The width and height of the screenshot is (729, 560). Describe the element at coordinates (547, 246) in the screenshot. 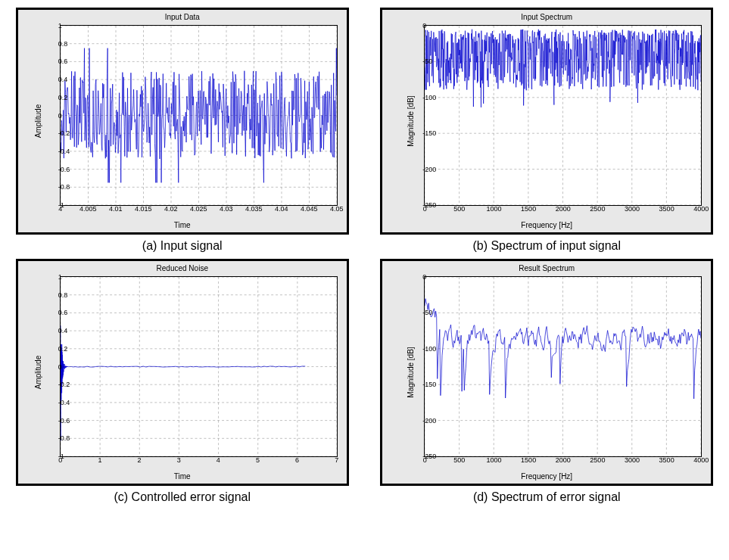

I see `caption-b: (b) Spectrum of input signal` at that location.